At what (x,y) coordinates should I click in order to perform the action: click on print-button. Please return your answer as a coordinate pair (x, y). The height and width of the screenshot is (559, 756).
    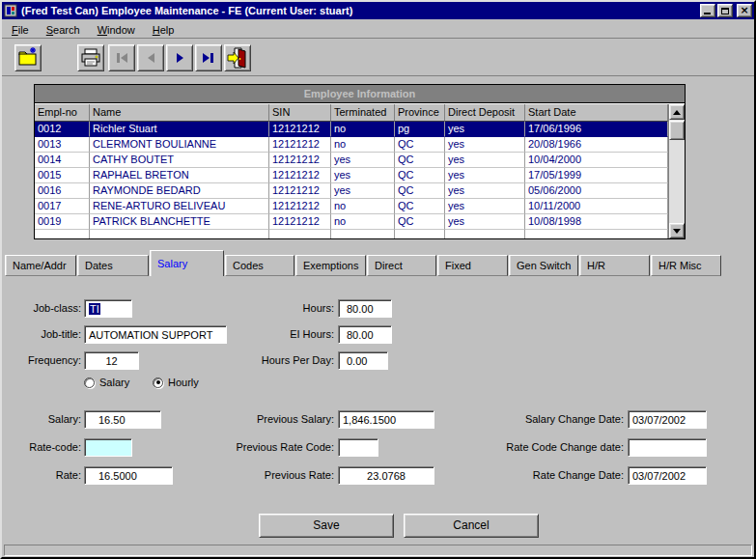
    Looking at the image, I should click on (91, 58).